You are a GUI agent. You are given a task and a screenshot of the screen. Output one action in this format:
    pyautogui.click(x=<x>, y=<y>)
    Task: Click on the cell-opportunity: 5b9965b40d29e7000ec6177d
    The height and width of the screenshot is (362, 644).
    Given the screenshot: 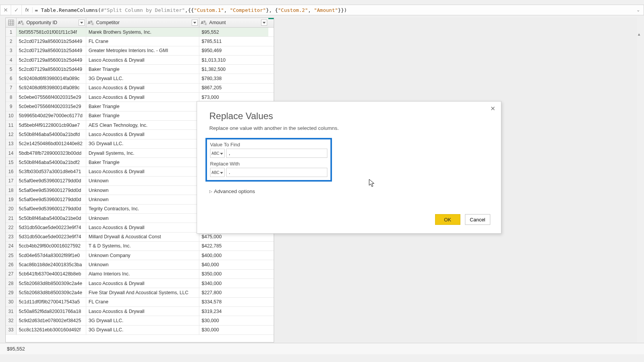 What is the action you would take?
    pyautogui.click(x=51, y=116)
    